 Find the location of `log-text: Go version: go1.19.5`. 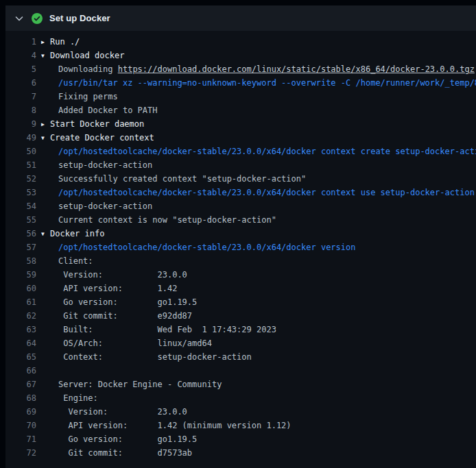

log-text: Go version: go1.19.5 is located at coordinates (117, 439).